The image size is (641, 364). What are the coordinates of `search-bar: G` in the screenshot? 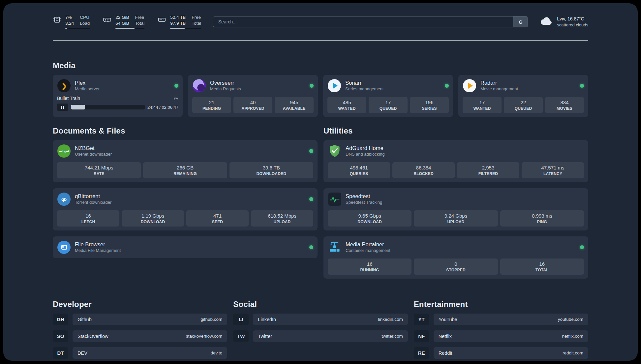 It's located at (371, 22).